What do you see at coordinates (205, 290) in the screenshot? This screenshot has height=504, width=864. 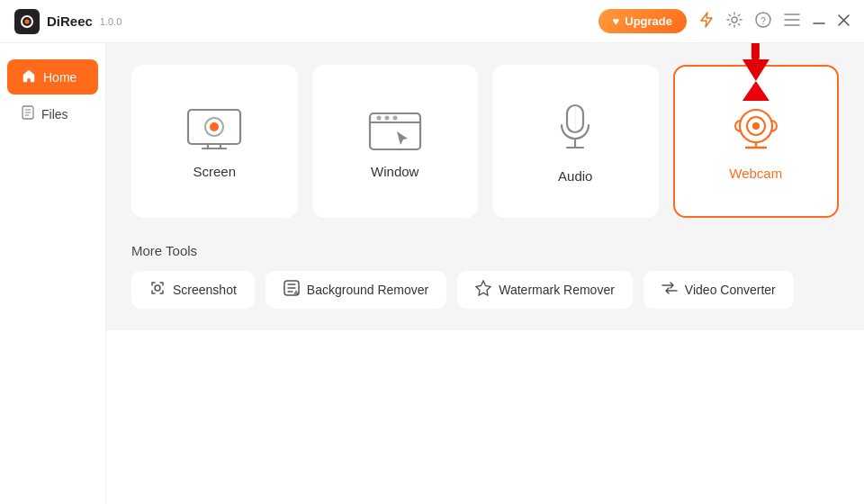 I see `screenshot-label: Screenshot` at bounding box center [205, 290].